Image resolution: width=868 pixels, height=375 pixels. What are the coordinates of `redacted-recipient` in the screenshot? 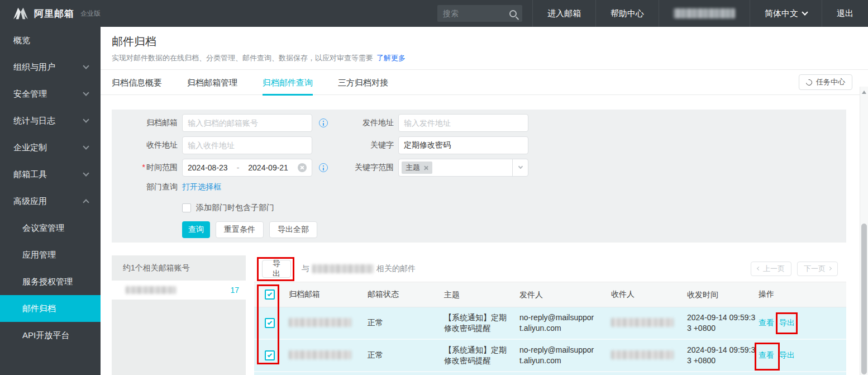 It's located at (642, 322).